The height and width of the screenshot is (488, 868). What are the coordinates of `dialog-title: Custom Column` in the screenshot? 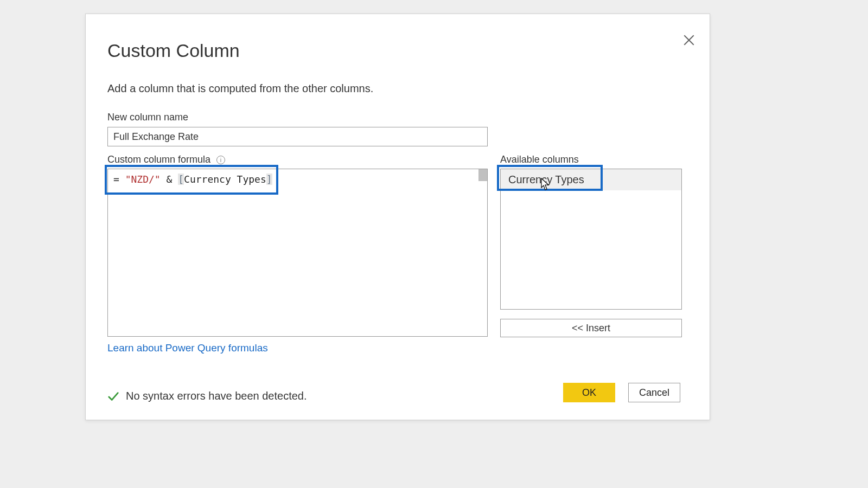 It's located at (174, 51).